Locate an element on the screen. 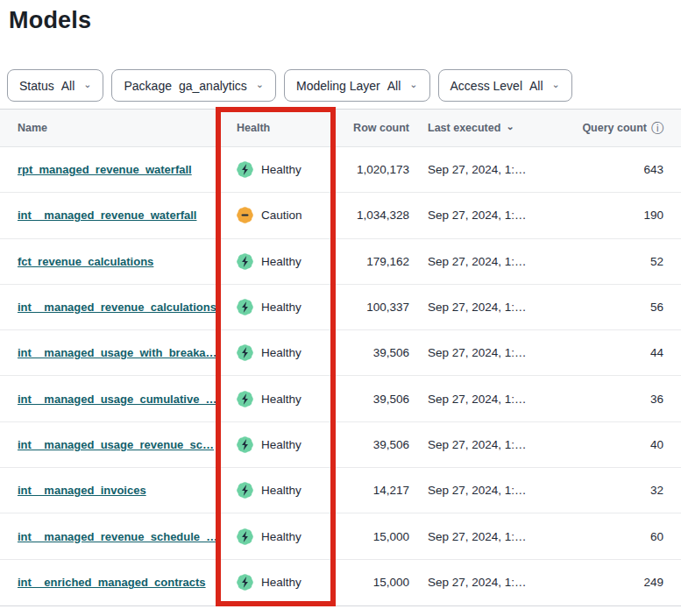 This screenshot has width=681, height=616. query-count-value: 60 is located at coordinates (620, 536).